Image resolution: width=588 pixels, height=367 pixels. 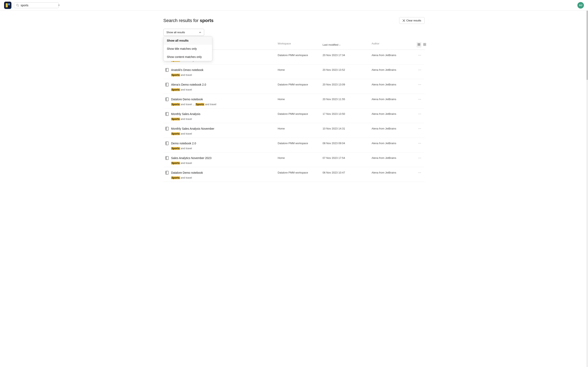 What do you see at coordinates (32, 5) in the screenshot?
I see `topbar-left: ×` at bounding box center [32, 5].